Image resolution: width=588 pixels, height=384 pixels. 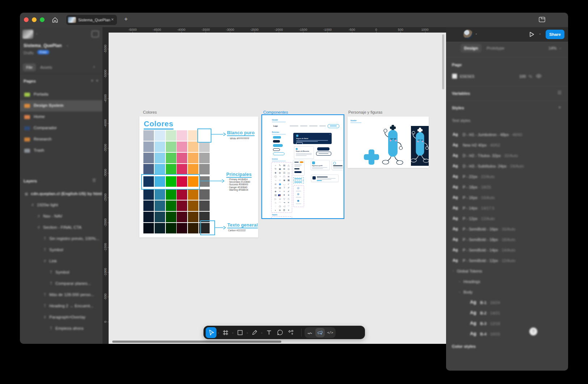 What do you see at coordinates (126, 19) in the screenshot?
I see `new-tab-button: +` at bounding box center [126, 19].